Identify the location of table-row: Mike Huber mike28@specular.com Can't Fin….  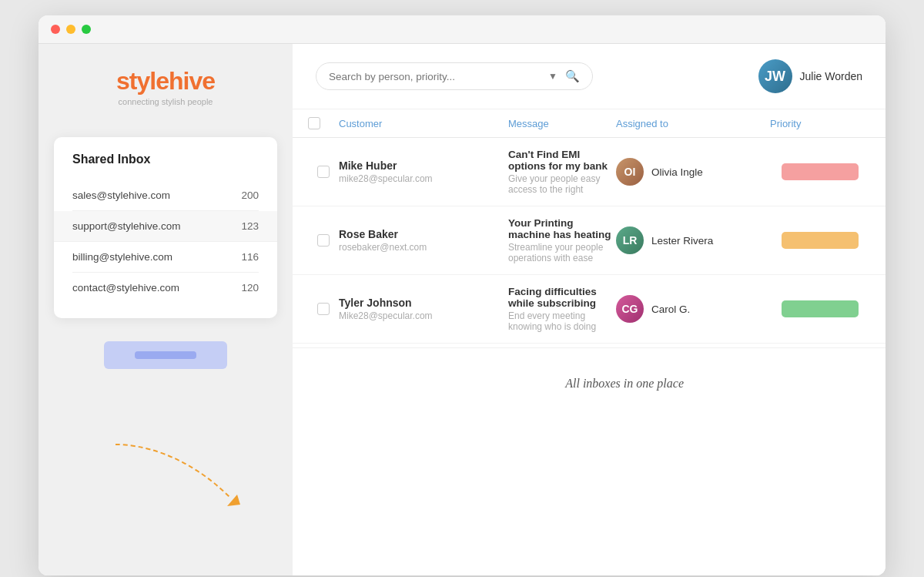
(589, 173).